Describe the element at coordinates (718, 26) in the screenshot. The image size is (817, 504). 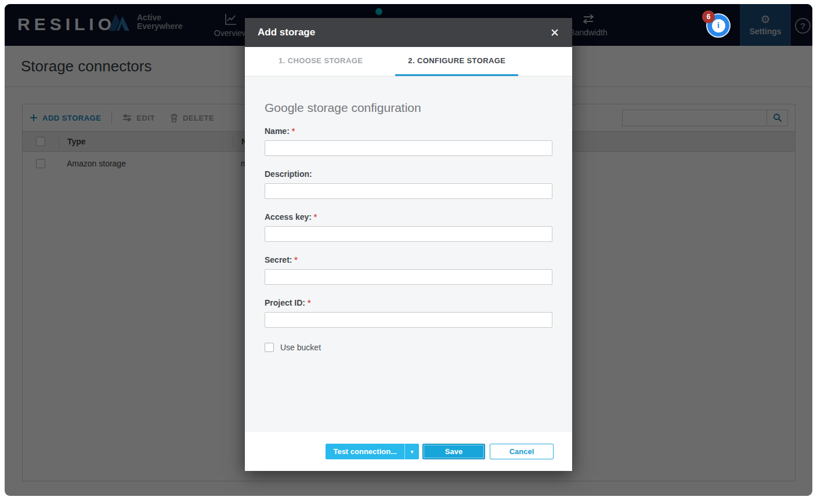
I see `info-icon: i` at that location.